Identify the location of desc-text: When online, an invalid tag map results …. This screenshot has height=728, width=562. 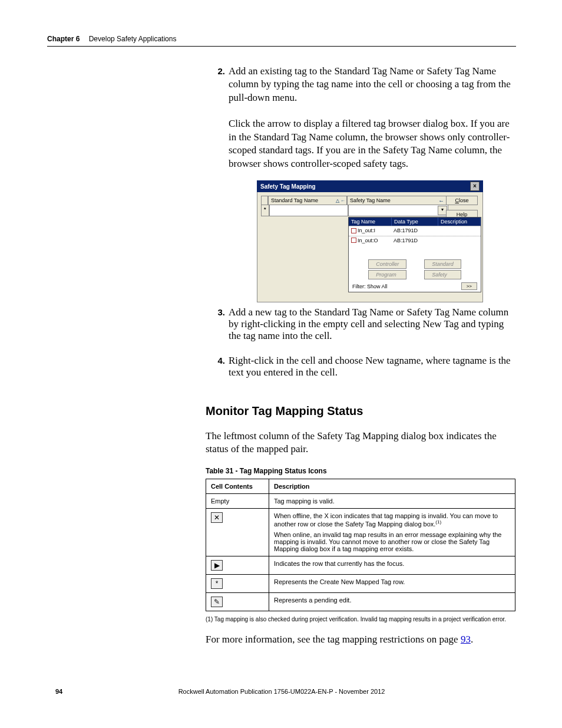
(388, 542).